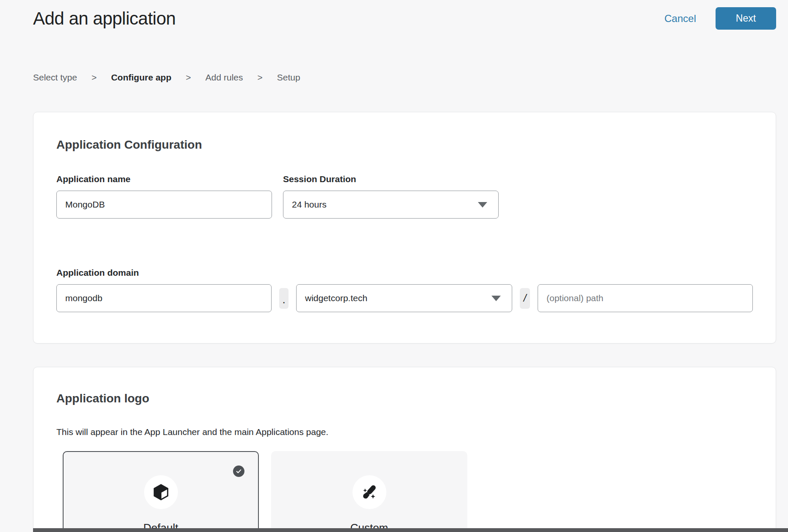 The width and height of the screenshot is (788, 532). I want to click on domain-zone-value: widgetcorp.tech, so click(336, 298).